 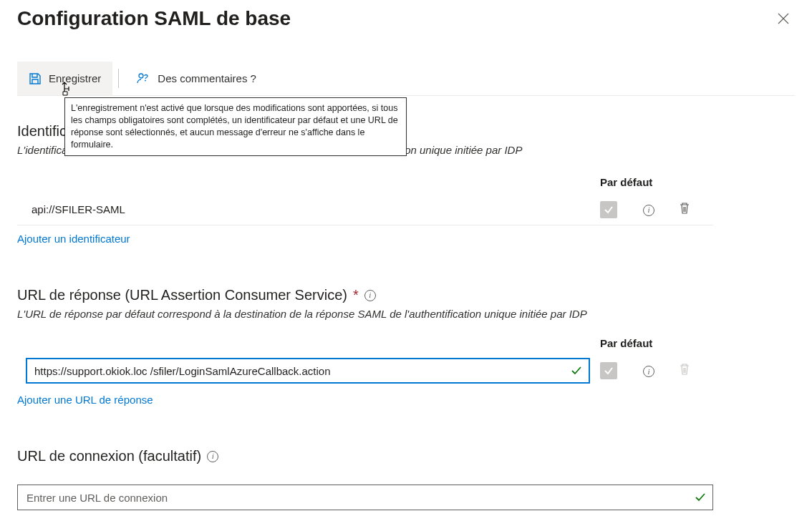 I want to click on add-identifier-link: Ajouter un identificateur, so click(x=74, y=239).